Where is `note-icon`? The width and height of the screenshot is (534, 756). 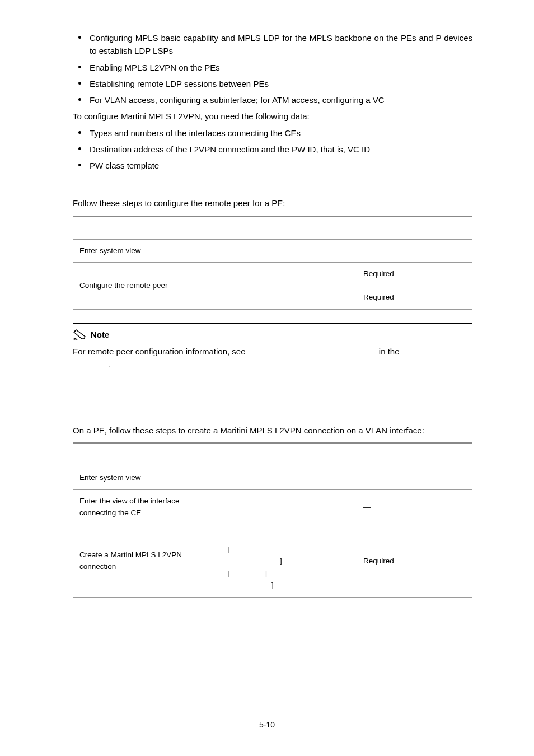 note-icon is located at coordinates (80, 335).